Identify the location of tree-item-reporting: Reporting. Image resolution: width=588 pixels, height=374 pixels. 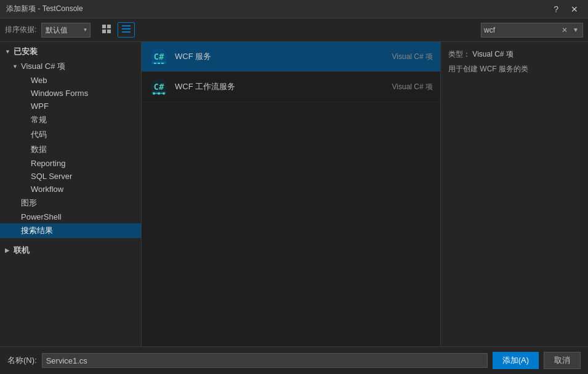
(70, 164).